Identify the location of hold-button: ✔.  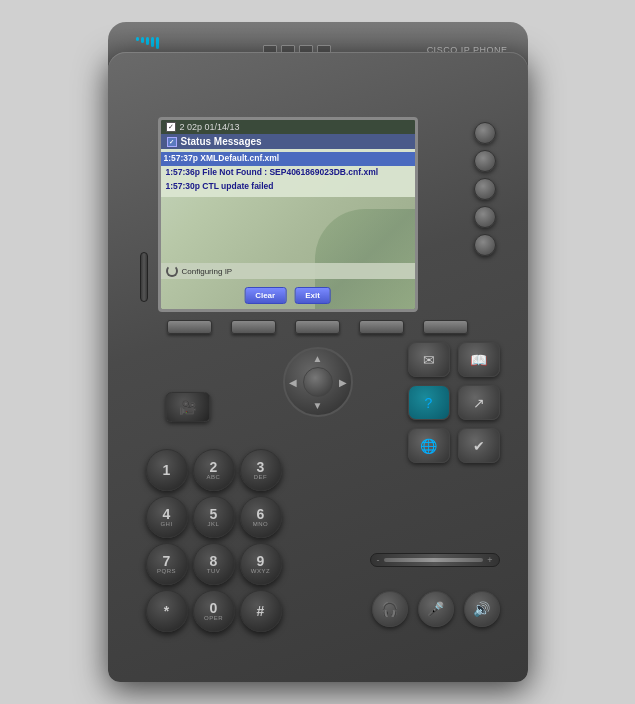
(479, 446).